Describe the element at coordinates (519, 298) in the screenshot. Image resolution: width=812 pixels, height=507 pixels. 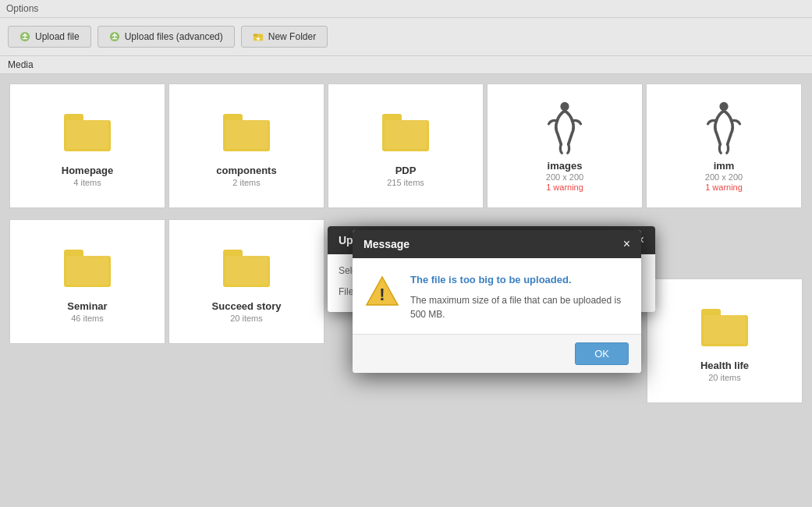
I see `message-text-area: The file is too big to be uploaded. The …` at that location.